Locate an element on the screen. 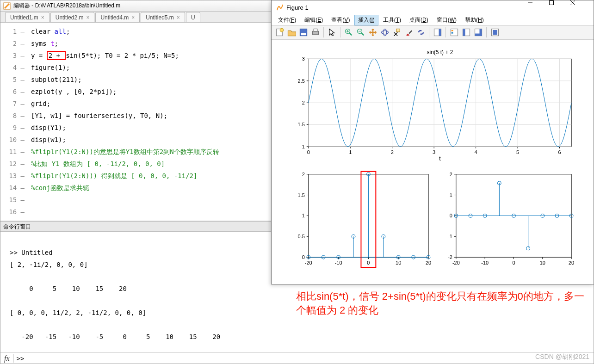  menu-插入: 插入(I) is located at coordinates (366, 20).